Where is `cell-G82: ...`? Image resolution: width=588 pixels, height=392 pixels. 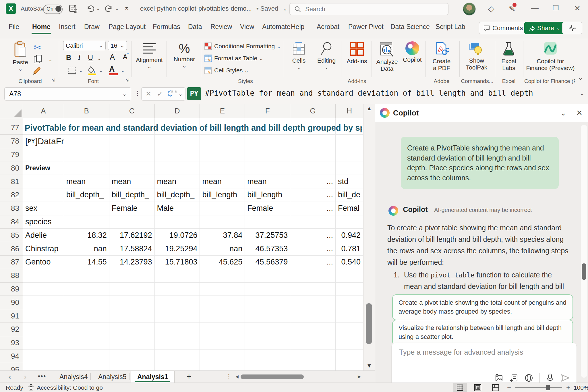
cell-G82: ... is located at coordinates (313, 195).